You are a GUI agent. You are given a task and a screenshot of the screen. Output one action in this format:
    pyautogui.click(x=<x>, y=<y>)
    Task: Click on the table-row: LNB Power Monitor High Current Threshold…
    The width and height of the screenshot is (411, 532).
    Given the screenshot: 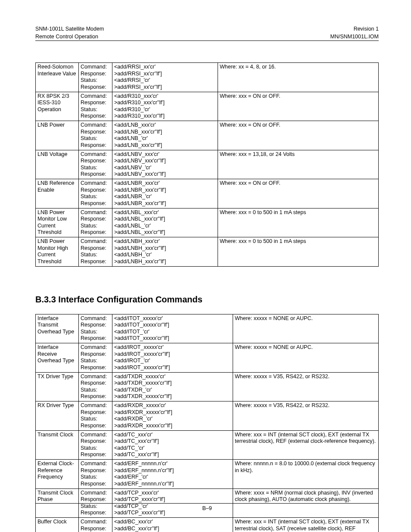 What is the action you would take?
    pyautogui.click(x=207, y=252)
    